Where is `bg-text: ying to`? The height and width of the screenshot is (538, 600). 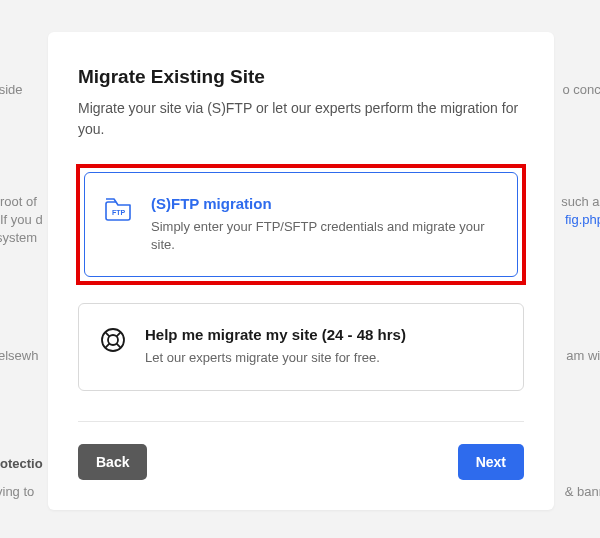
bg-text: ying to is located at coordinates (17, 492).